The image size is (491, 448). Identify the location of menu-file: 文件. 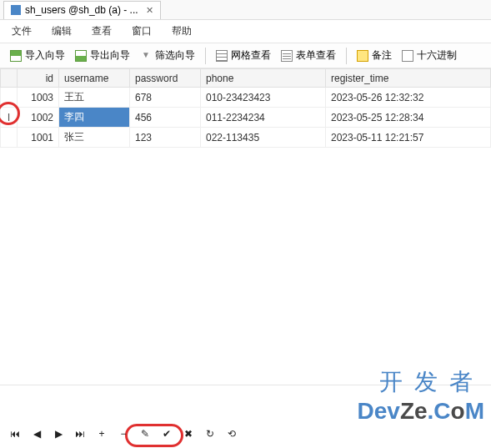
(22, 32).